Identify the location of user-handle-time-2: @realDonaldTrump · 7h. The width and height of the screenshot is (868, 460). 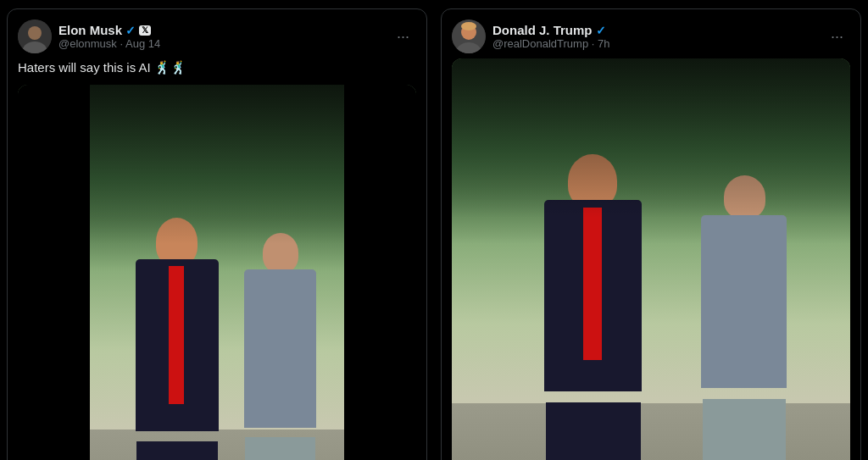
(551, 44).